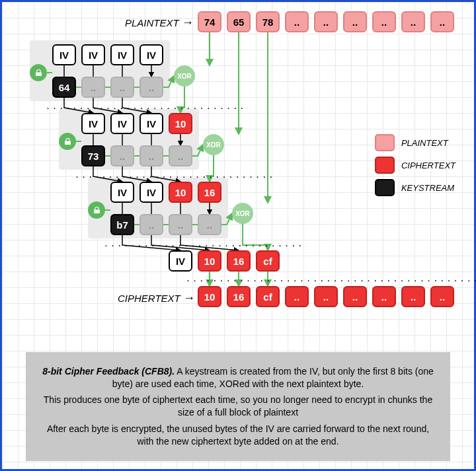 The width and height of the screenshot is (476, 471). Describe the element at coordinates (238, 406) in the screenshot. I see `caption-line: This produces one byte of ciphertext eac…` at that location.